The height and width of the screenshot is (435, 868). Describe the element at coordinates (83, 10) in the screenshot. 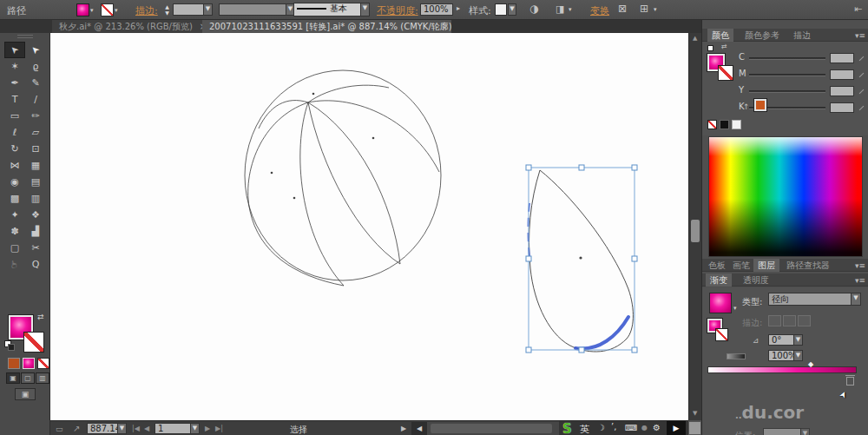

I see `fill-color-swatch` at that location.